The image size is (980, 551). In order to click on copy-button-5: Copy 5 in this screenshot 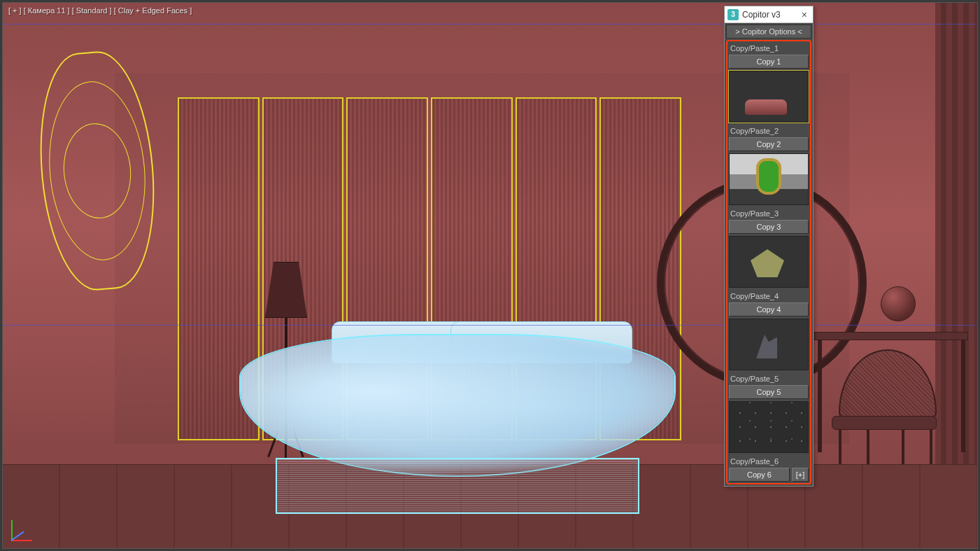, I will do `click(769, 392)`.